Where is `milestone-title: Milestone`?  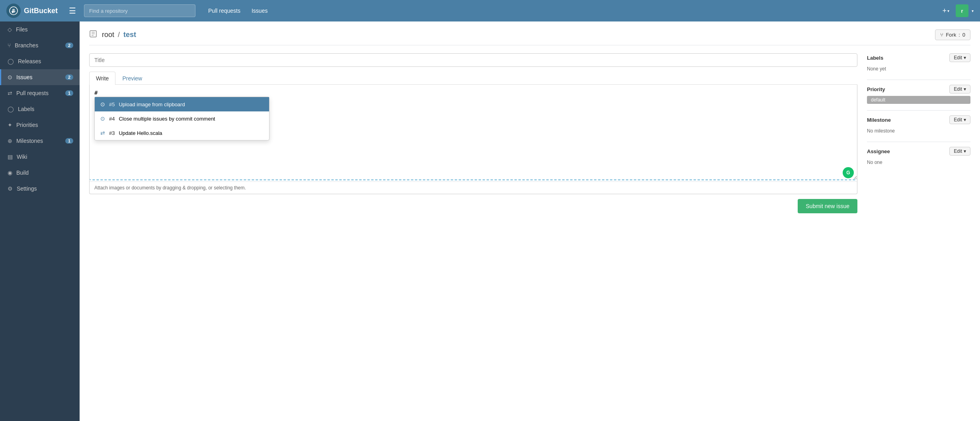 milestone-title: Milestone is located at coordinates (879, 120).